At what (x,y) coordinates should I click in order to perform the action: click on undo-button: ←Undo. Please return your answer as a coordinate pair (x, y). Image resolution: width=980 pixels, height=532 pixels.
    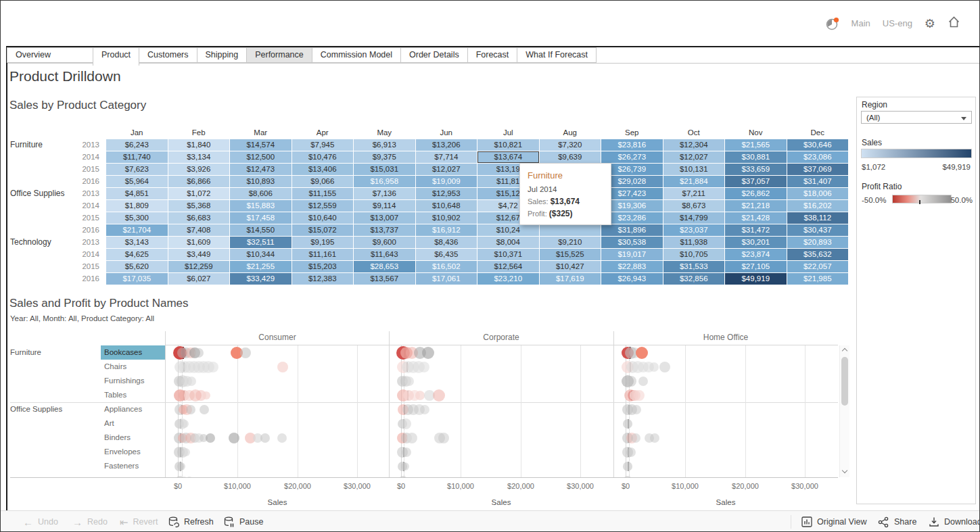
    Looking at the image, I should click on (41, 522).